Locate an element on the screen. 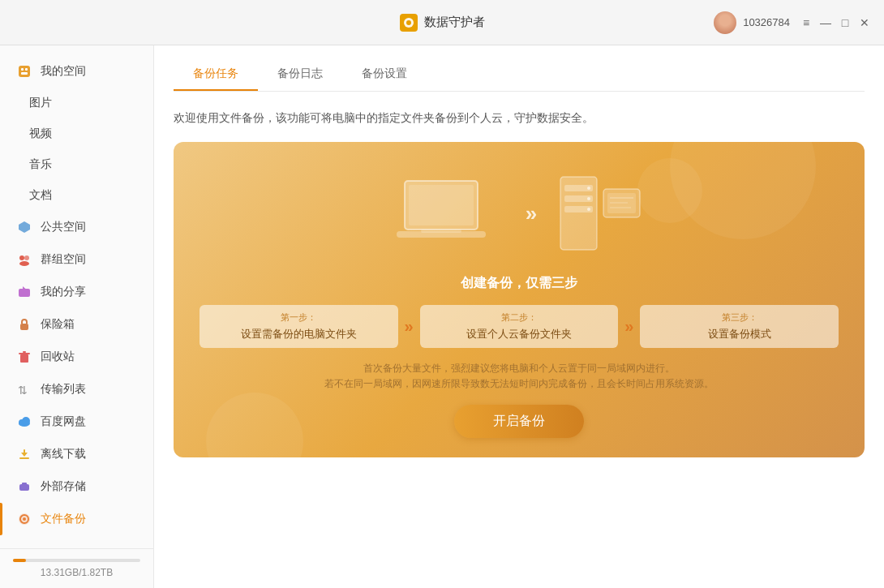 This screenshot has height=588, width=884. sidebar-item-group-space: 群组空间 is located at coordinates (76, 260).